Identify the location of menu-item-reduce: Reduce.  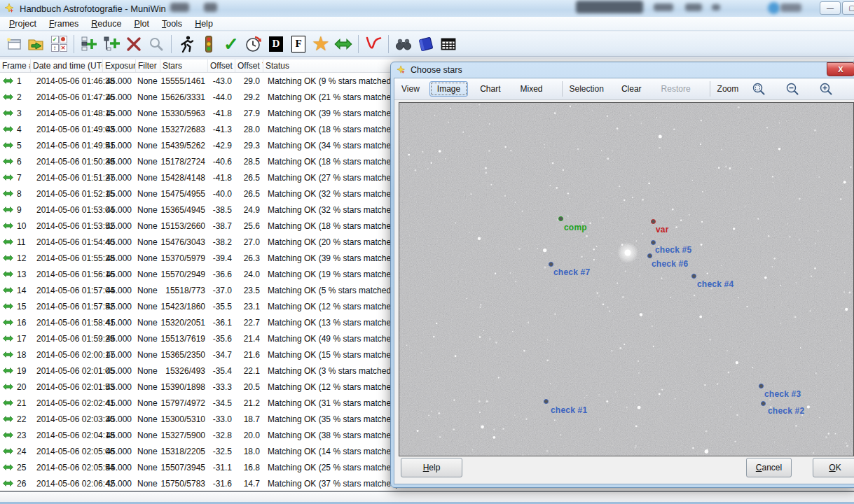
(106, 24).